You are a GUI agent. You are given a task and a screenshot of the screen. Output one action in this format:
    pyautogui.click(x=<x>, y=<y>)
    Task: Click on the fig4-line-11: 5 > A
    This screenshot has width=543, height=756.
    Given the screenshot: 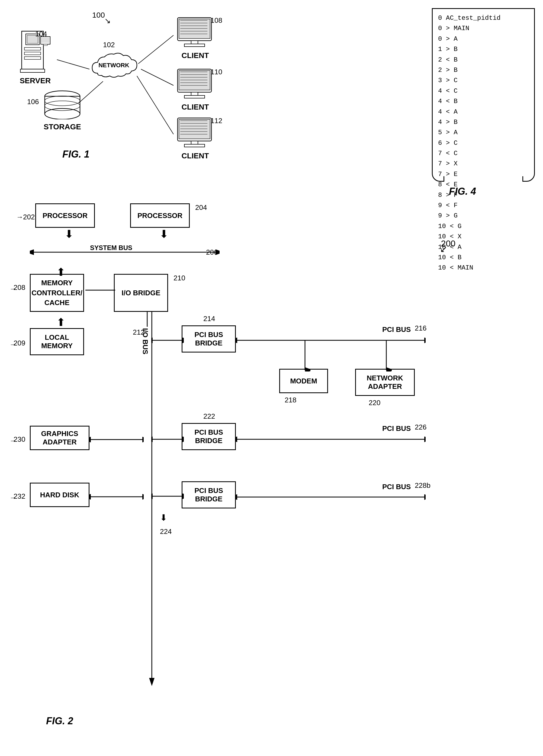 What is the action you would take?
    pyautogui.click(x=483, y=133)
    